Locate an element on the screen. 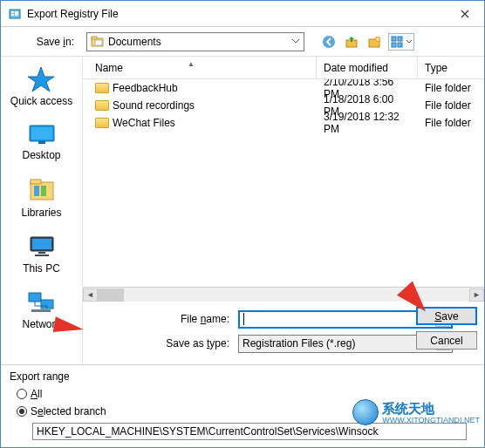  titlebar: Export Registry File is located at coordinates (242, 14).